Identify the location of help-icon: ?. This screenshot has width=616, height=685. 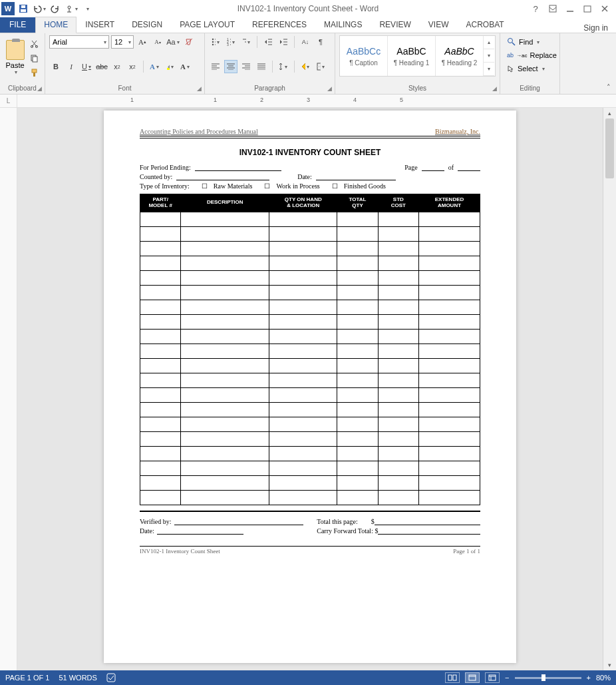
(536, 9).